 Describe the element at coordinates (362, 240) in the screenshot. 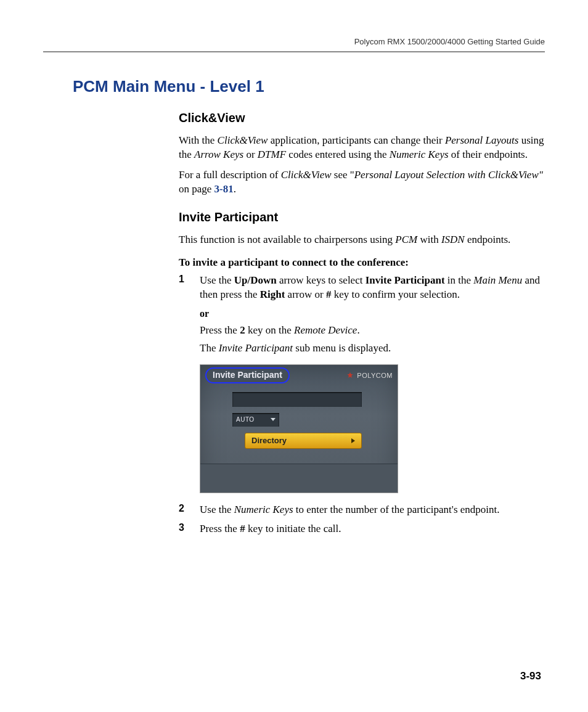

I see `invite-p1: This function is not available to chairp…` at that location.